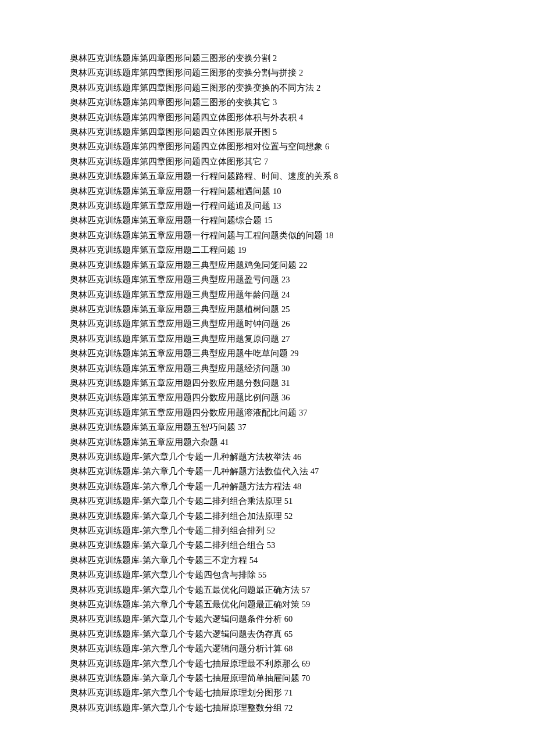 This screenshot has height=756, width=535. What do you see at coordinates (306, 664) in the screenshot?
I see `toc-entry-page: 69` at bounding box center [306, 664].